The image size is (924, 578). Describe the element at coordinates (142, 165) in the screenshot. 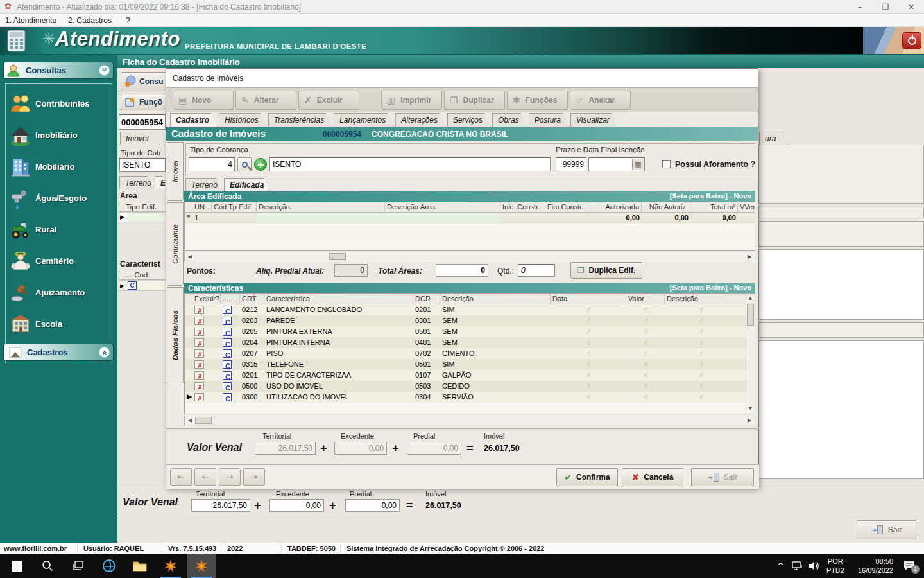

I see `isento-field-behind: ISENTO` at that location.